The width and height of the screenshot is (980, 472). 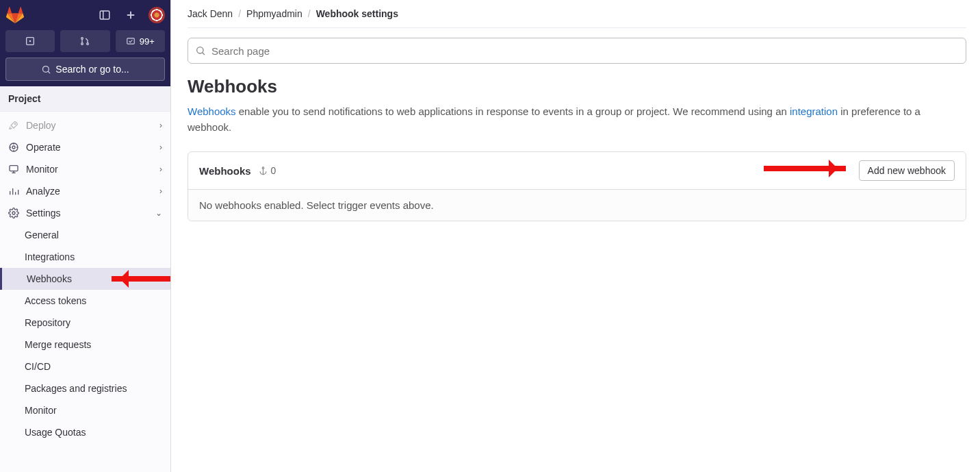 I want to click on sidebar-item-deploy: Deploy ›, so click(x=85, y=125).